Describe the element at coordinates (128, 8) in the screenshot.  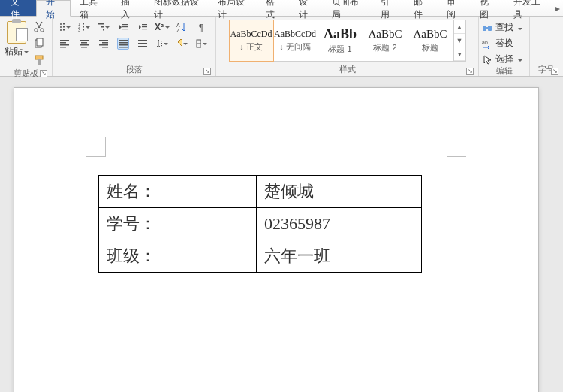
I see `tab-insert: 插入` at that location.